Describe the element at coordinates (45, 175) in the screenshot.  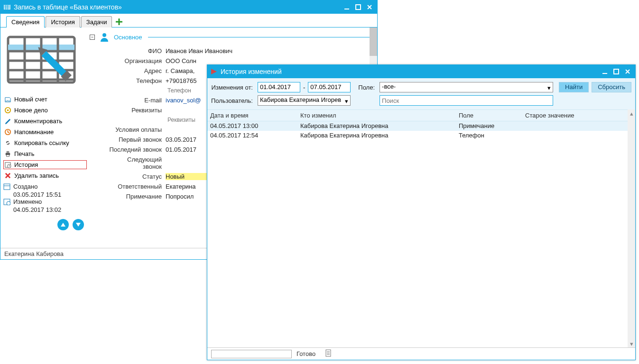
I see `action-delete: Удалить запись` at that location.